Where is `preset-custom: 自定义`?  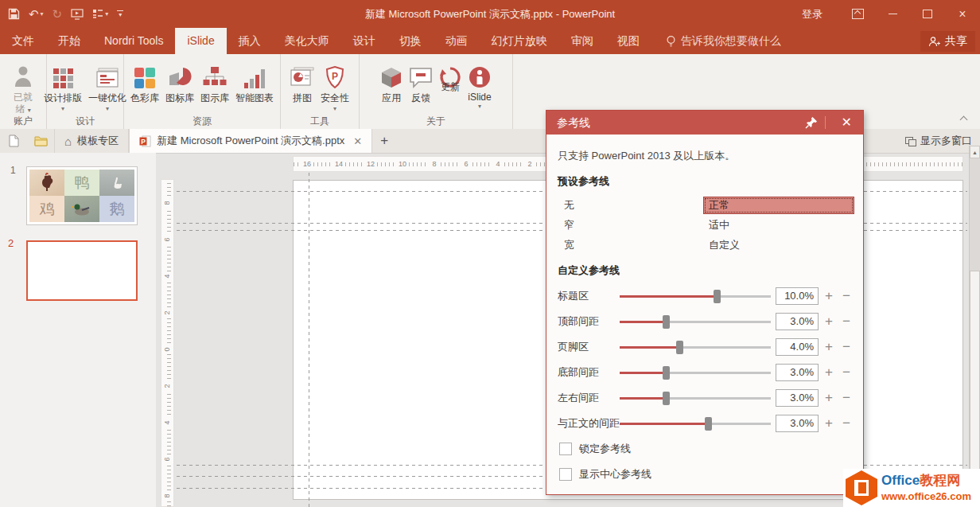
preset-custom: 自定义 is located at coordinates (724, 245).